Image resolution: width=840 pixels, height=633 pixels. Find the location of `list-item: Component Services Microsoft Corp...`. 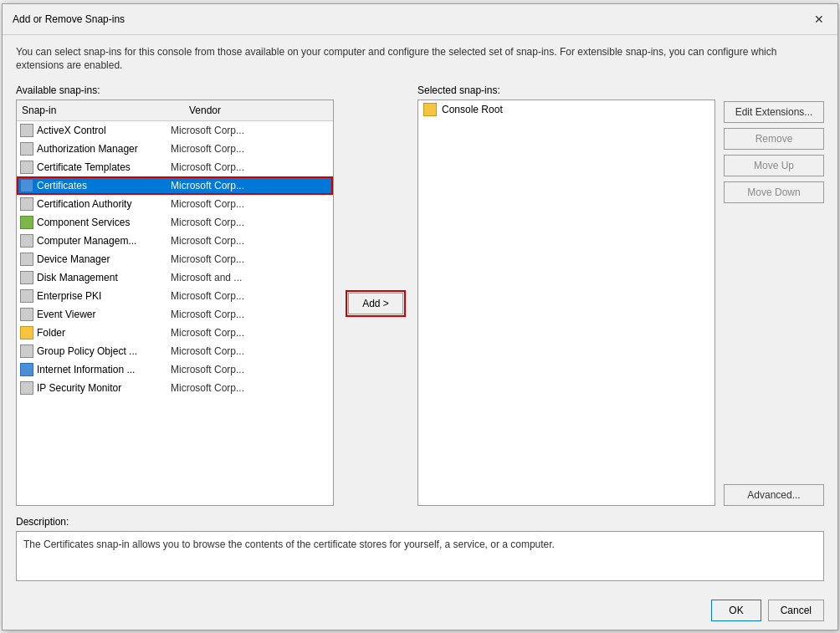

list-item: Component Services Microsoft Corp... is located at coordinates (175, 222).